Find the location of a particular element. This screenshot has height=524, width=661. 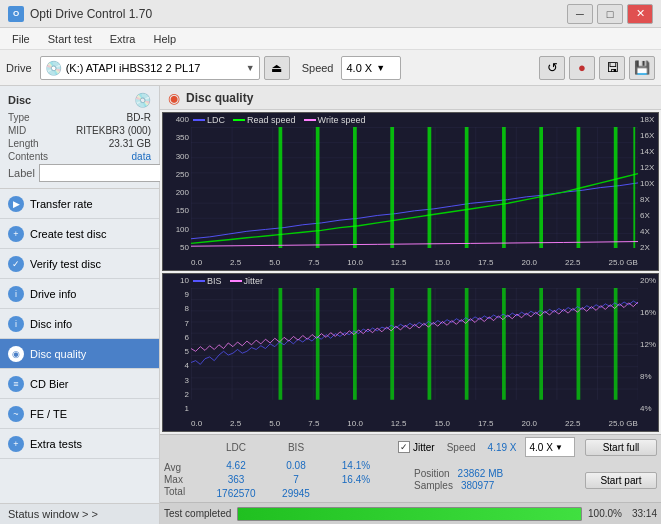

close-button: ✕ is located at coordinates (640, 14).